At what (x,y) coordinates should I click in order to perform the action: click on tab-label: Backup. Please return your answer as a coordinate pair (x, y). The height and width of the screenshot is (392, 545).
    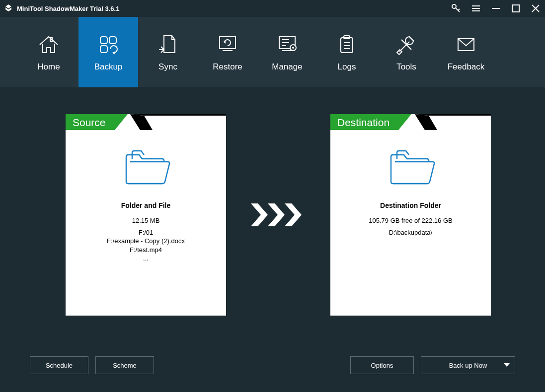
    Looking at the image, I should click on (108, 67).